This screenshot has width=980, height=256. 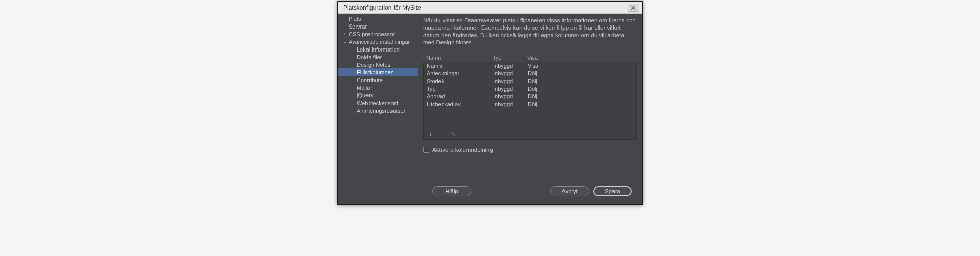 What do you see at coordinates (378, 49) in the screenshot?
I see `sidebar-item-label: Lokal information` at bounding box center [378, 49].